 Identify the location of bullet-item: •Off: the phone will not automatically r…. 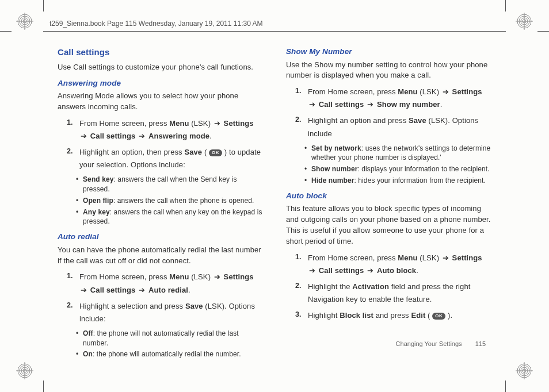
(169, 339).